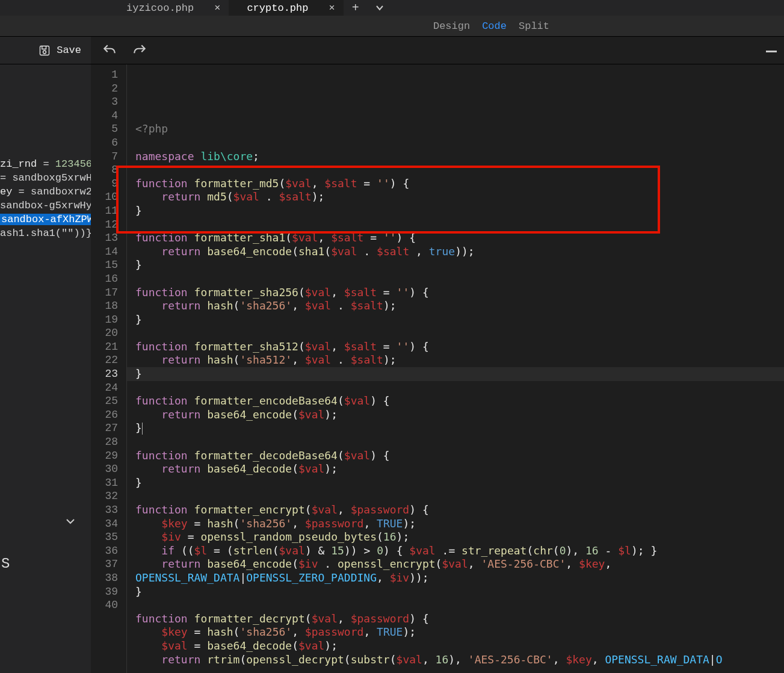 This screenshot has width=784, height=673. What do you see at coordinates (451, 26) in the screenshot?
I see `view-design: Design` at bounding box center [451, 26].